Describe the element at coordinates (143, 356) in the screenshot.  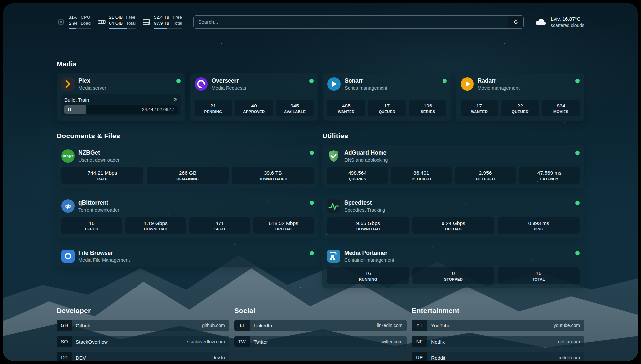
I see `bookmark-dev: DT DEV dev.to` at that location.